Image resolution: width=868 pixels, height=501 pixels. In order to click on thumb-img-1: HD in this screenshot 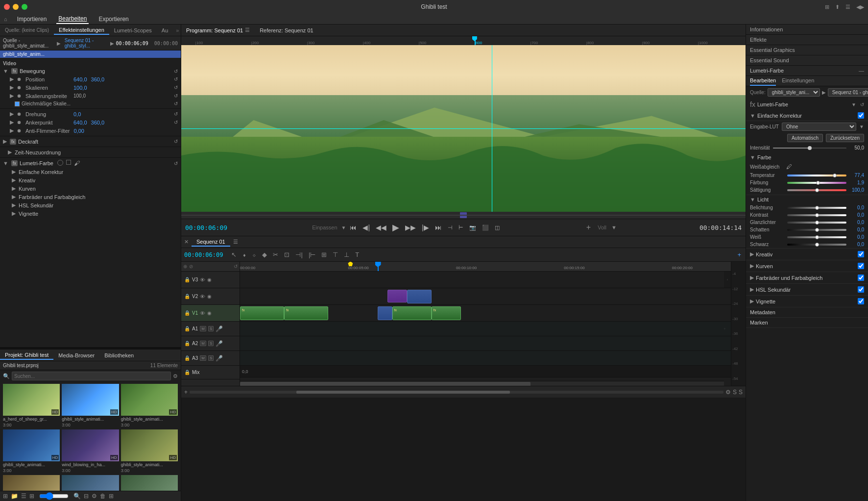, I will do `click(31, 400)`.